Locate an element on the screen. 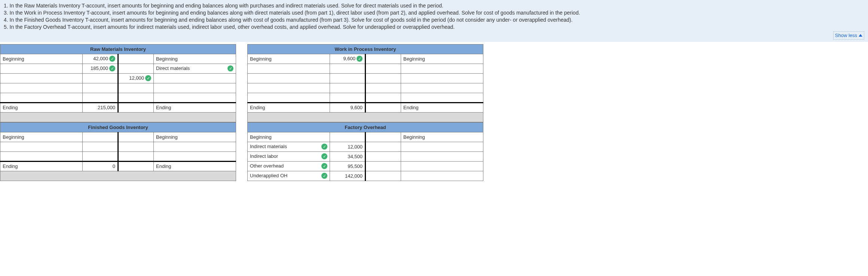 This screenshot has width=868, height=276. fg-r2-rval is located at coordinates (136, 147).